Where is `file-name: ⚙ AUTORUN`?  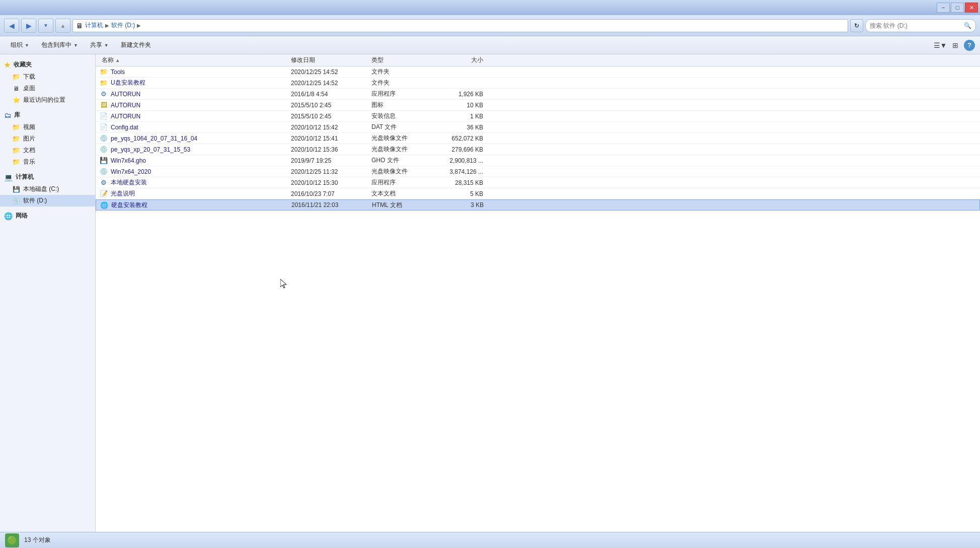 file-name: ⚙ AUTORUN is located at coordinates (195, 94).